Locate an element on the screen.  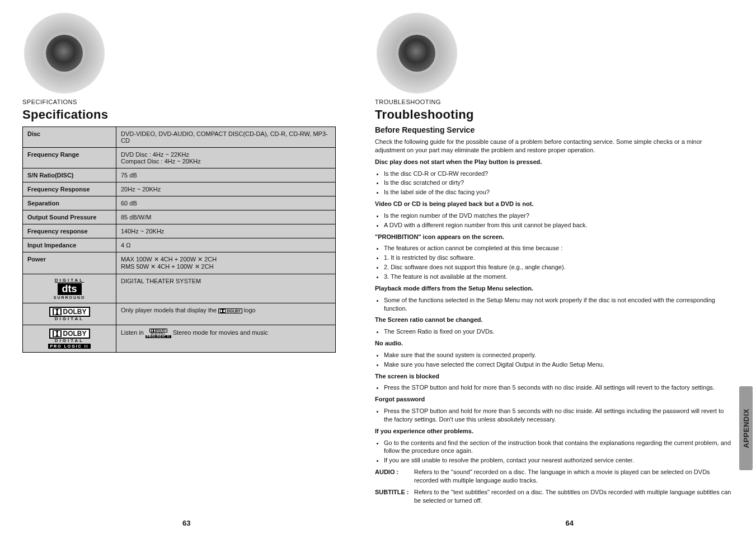
table-row: DOLBYDIGITALOnly player models that disp… is located at coordinates (179, 315).